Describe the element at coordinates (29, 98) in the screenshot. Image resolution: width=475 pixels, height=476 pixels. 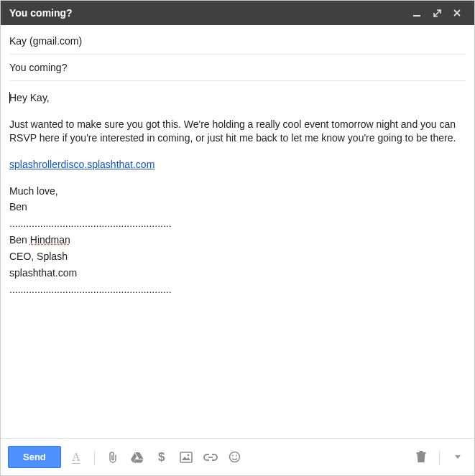
I see `body-greeting: Hey Kay,` at that location.